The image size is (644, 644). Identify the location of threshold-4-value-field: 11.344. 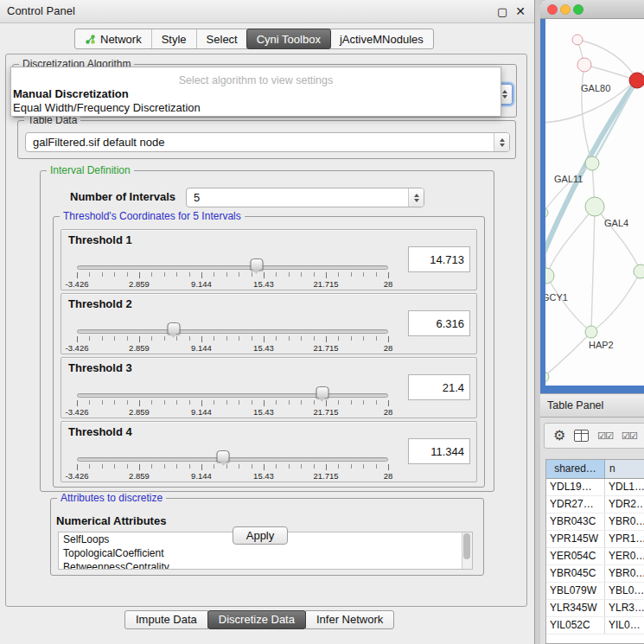
(439, 451).